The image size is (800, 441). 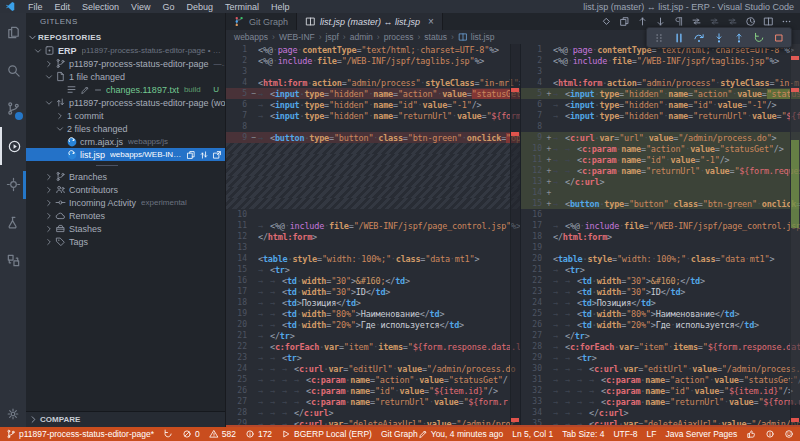 What do you see at coordinates (36, 7) in the screenshot?
I see `menu-file: File` at bounding box center [36, 7].